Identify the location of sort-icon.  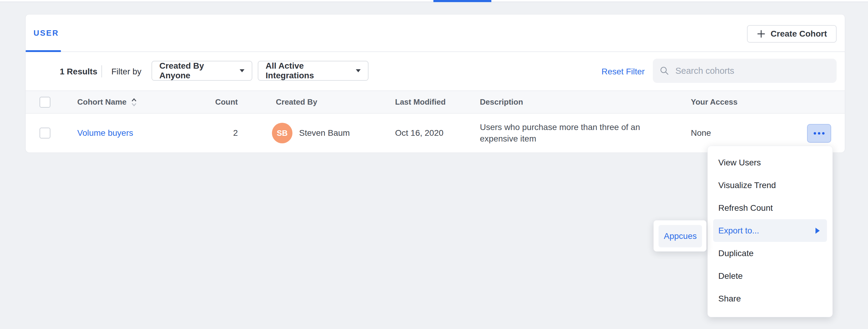
(134, 102).